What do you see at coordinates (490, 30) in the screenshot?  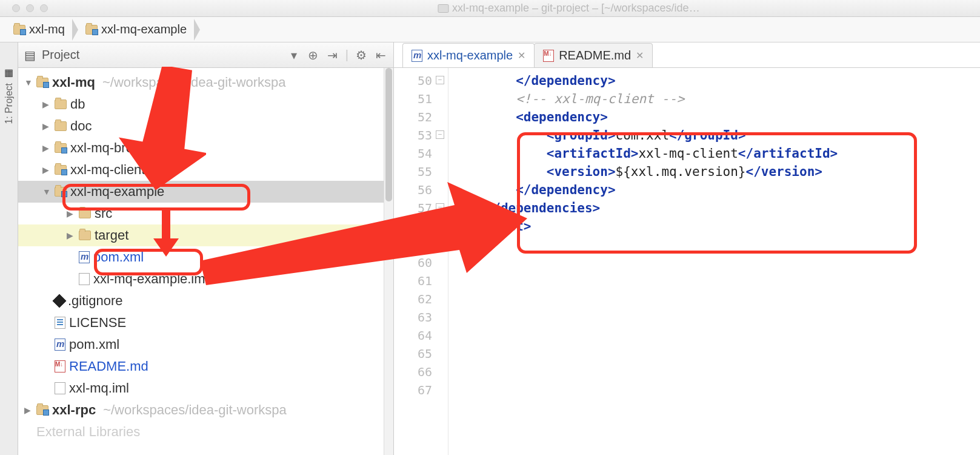 I see `breadcrumb: xxl-mq xxl-mq-example` at bounding box center [490, 30].